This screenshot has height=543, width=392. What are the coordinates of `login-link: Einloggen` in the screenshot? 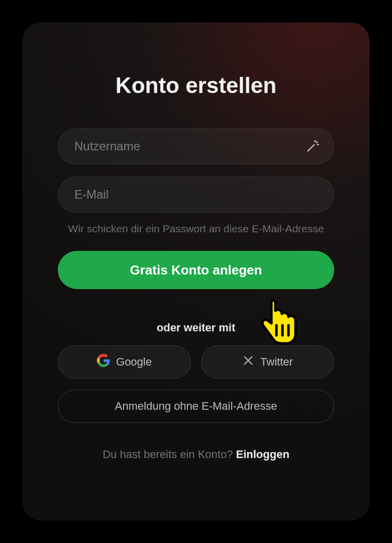 It's located at (263, 455).